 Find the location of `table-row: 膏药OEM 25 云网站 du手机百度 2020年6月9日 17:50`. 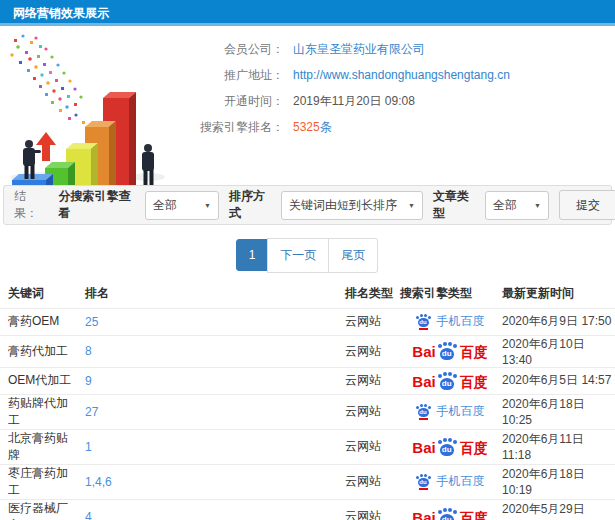

table-row: 膏药OEM 25 云网站 du手机百度 2020年6月9日 17:50 is located at coordinates (308, 322).